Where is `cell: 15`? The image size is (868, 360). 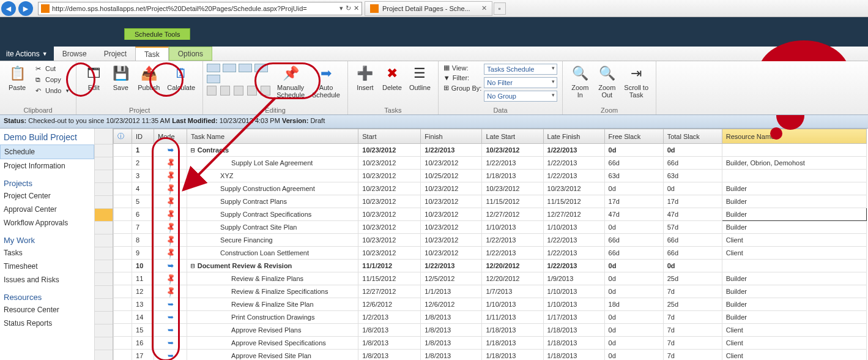 cell: 15 is located at coordinates (143, 331).